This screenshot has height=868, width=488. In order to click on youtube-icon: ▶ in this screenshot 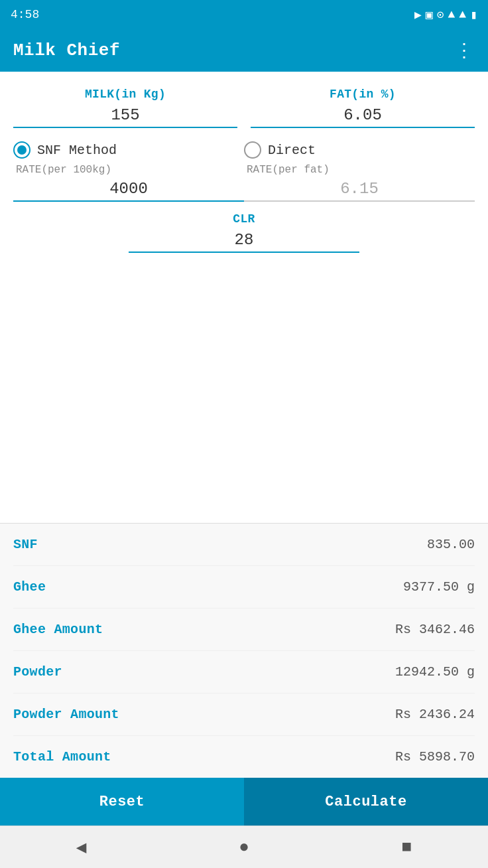, I will do `click(418, 15)`.